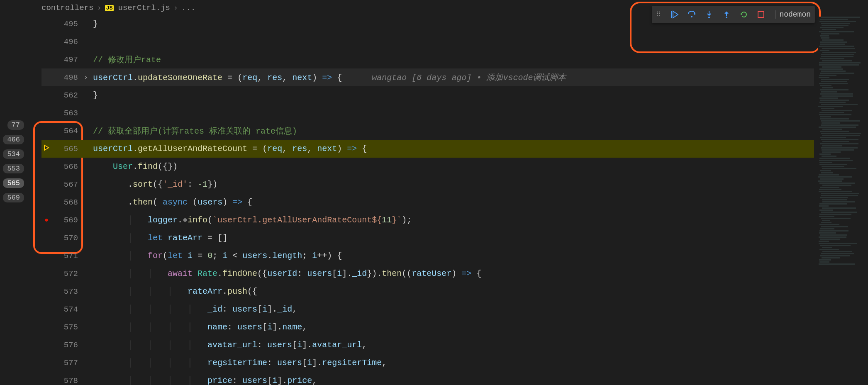  I want to click on minimap, so click(843, 201).